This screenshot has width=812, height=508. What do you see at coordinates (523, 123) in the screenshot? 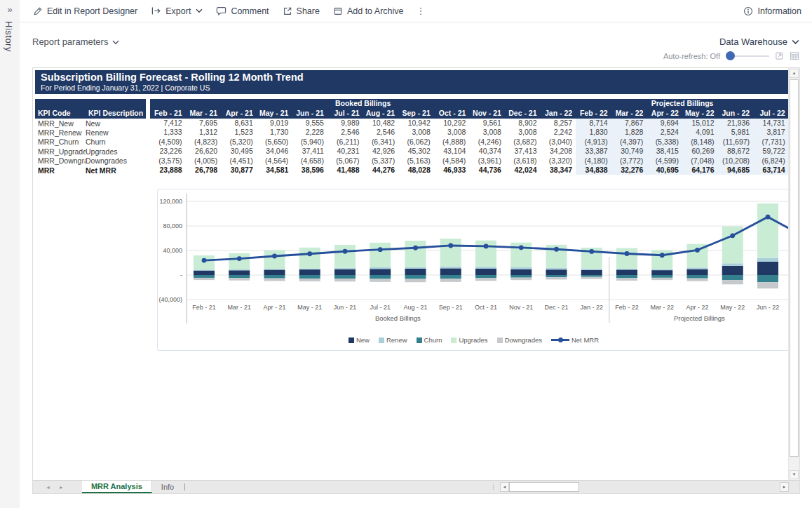
I see `kpi-value-cell: 8,902` at bounding box center [523, 123].